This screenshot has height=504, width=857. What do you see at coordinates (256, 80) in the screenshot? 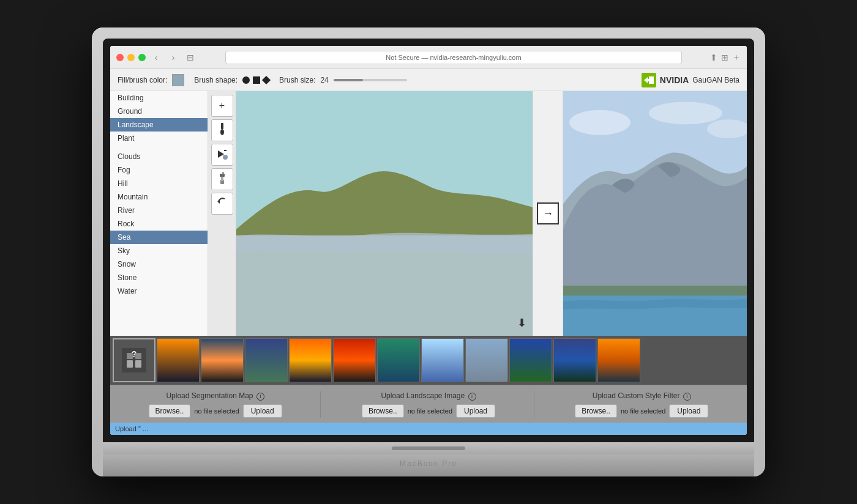
I see `square-shape` at bounding box center [256, 80].